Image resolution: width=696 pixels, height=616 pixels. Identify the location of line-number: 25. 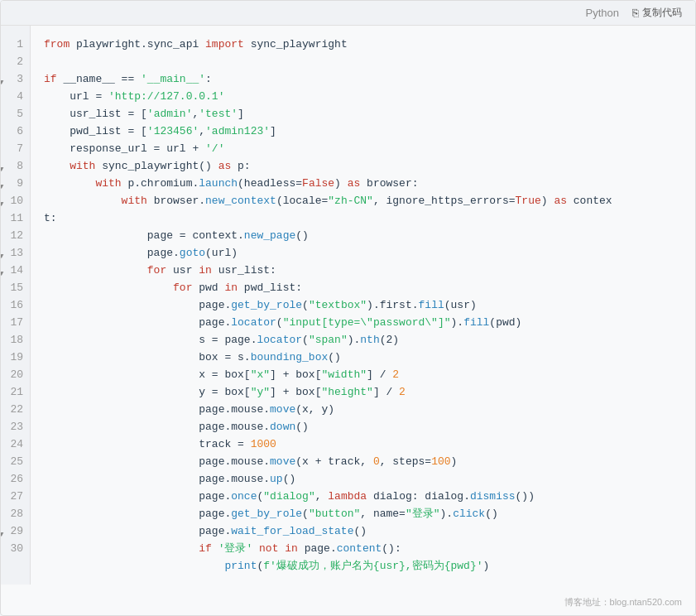
(15, 462).